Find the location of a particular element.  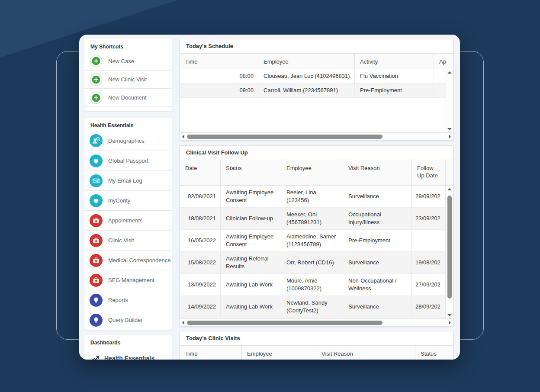

todays-clinic-visits-title: Today's Clinic Visits is located at coordinates (317, 338).